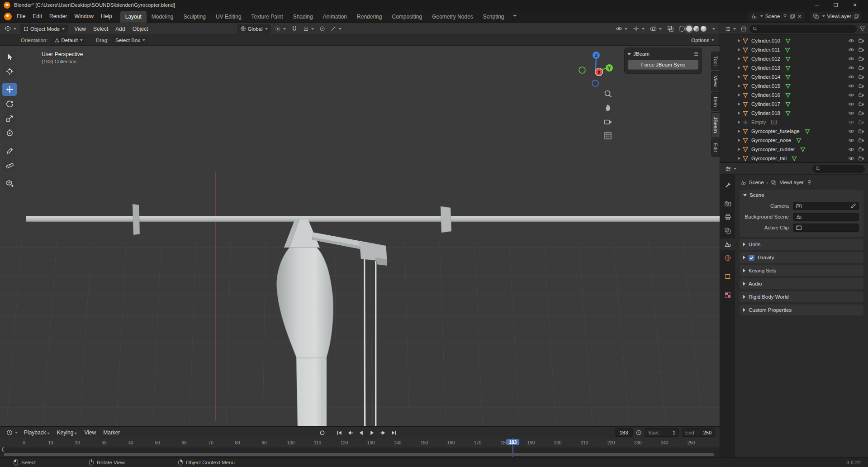 The width and height of the screenshot is (868, 467). Describe the element at coordinates (163, 17) in the screenshot. I see `workspace-tab-modeling: Modeling` at that location.